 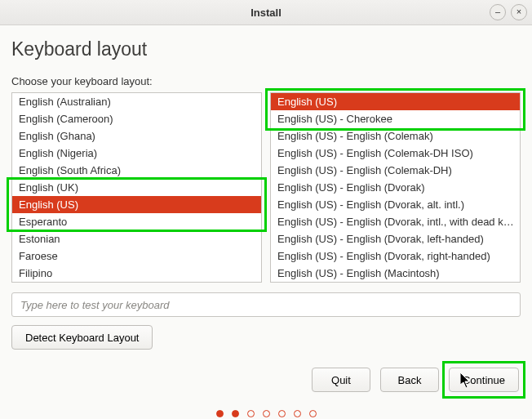 What do you see at coordinates (137, 204) in the screenshot?
I see `language-item: English (US)` at bounding box center [137, 204].